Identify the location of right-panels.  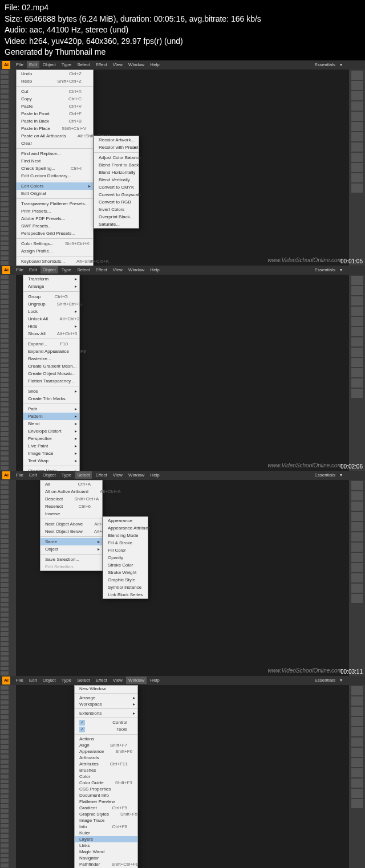
(357, 776).